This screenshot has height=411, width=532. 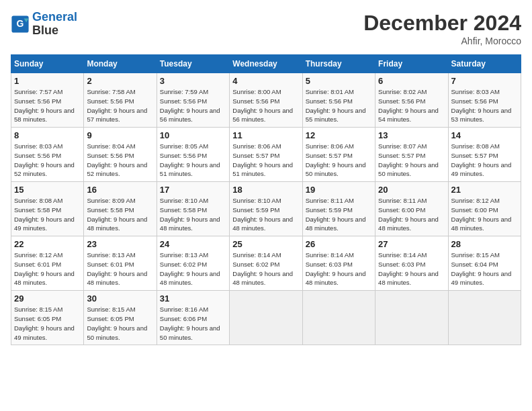 I want to click on col-tuesday: Tuesday, so click(x=193, y=64).